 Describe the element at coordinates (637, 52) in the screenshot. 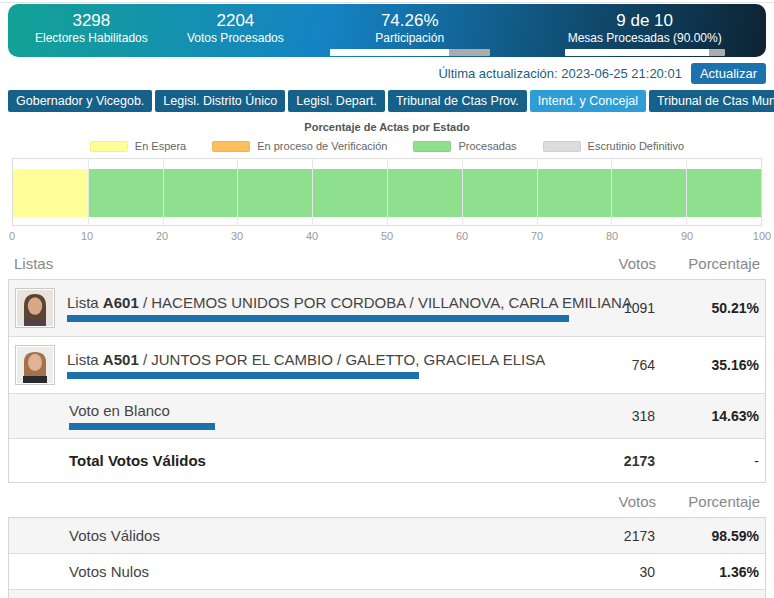

I see `mesas-progress-fill` at that location.